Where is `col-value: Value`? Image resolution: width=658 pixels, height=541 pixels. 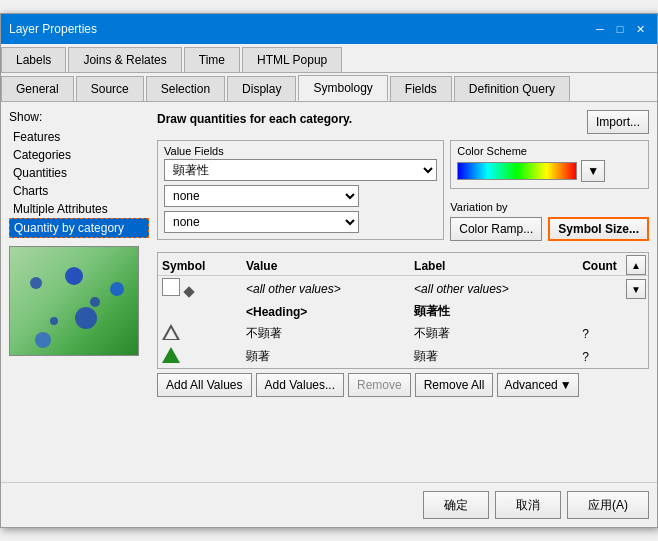 col-value: Value is located at coordinates (326, 266).